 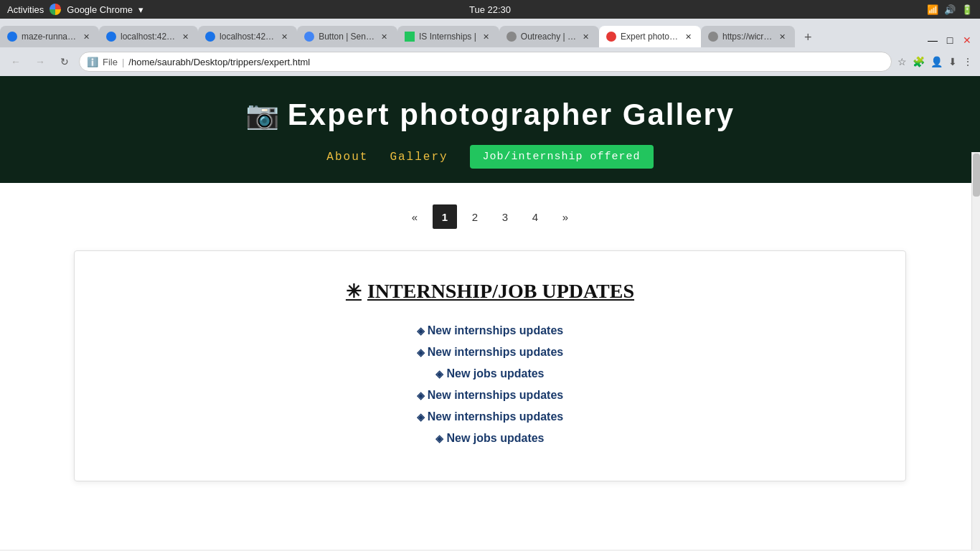 I want to click on chrome-logo-icon, so click(x=55, y=9).